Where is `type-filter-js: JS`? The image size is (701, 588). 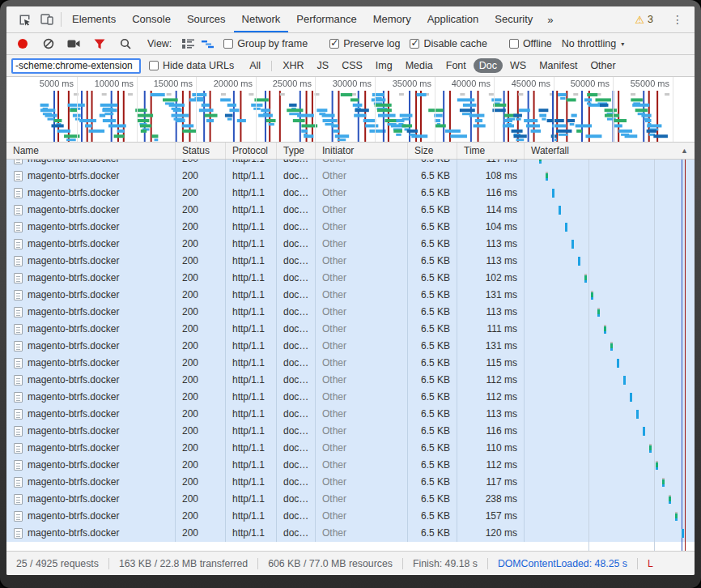 type-filter-js: JS is located at coordinates (324, 66).